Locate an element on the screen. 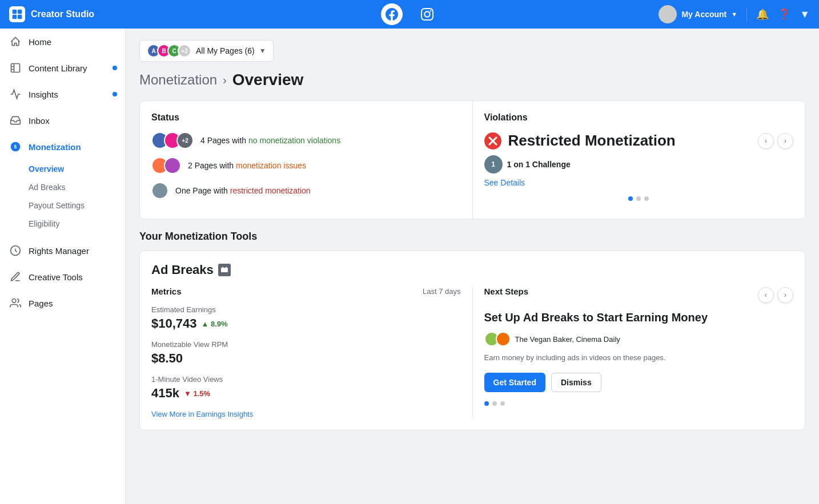  breadcrumb: Monetization › Overview is located at coordinates (472, 80).